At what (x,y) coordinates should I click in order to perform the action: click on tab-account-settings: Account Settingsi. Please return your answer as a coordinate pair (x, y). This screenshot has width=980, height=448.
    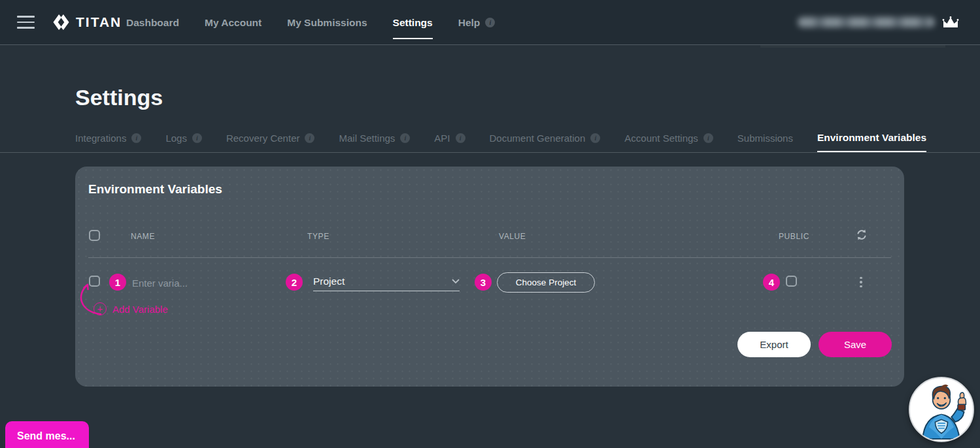
    Looking at the image, I should click on (669, 138).